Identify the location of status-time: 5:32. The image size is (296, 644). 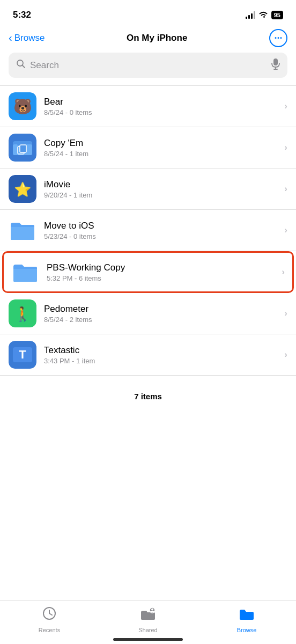
(22, 15).